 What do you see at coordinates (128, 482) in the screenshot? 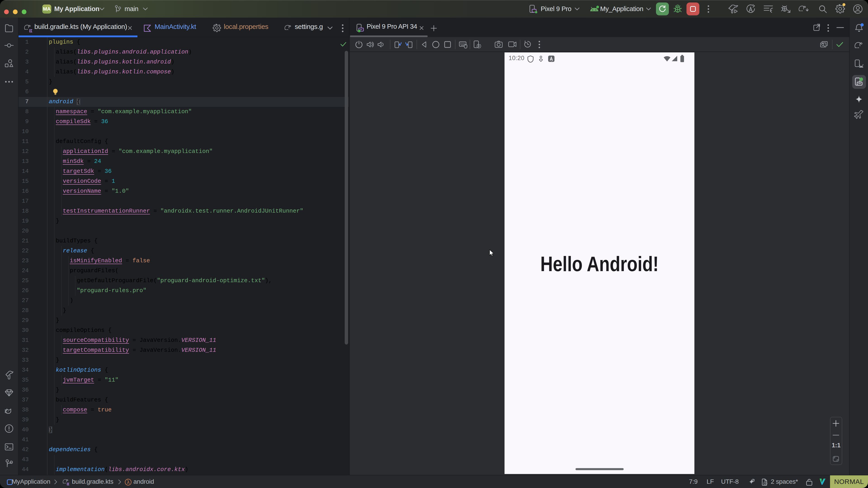
I see `svg-text: λ` at bounding box center [128, 482].